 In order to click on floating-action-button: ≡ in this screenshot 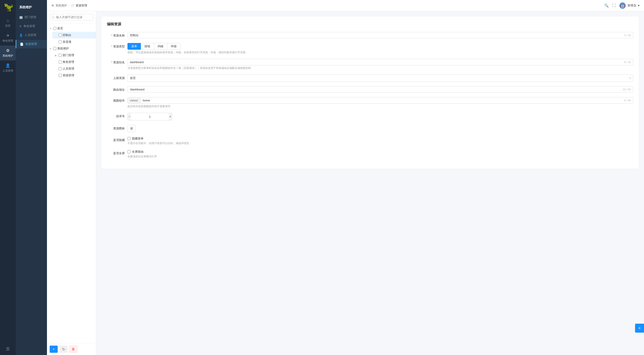, I will do `click(640, 328)`.